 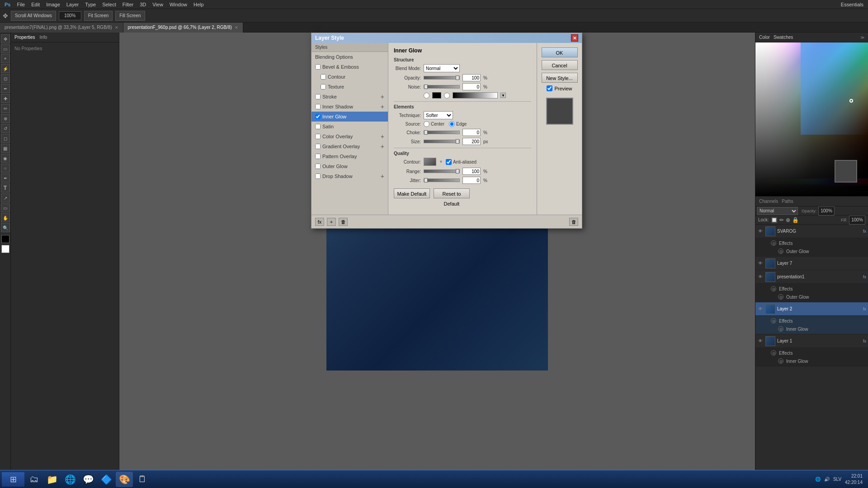 I want to click on fill-input: 100%, so click(x=857, y=220).